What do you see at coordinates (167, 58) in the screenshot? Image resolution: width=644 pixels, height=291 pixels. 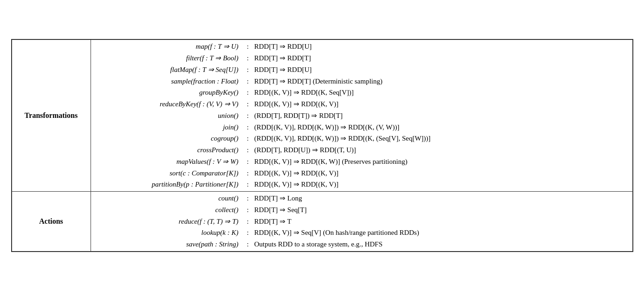 I see `operation-name: filter(f : T ⇒ Bool)` at bounding box center [167, 58].